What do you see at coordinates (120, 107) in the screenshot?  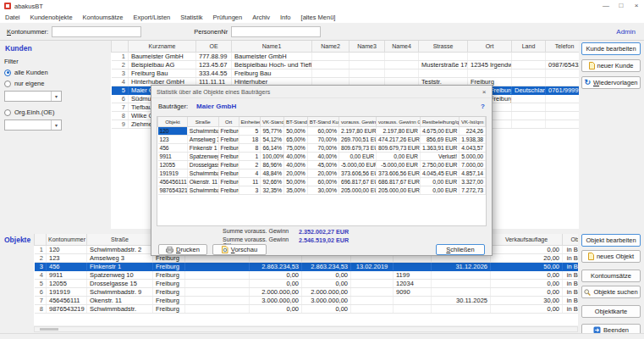 I see `table-cell: 7` at bounding box center [120, 107].